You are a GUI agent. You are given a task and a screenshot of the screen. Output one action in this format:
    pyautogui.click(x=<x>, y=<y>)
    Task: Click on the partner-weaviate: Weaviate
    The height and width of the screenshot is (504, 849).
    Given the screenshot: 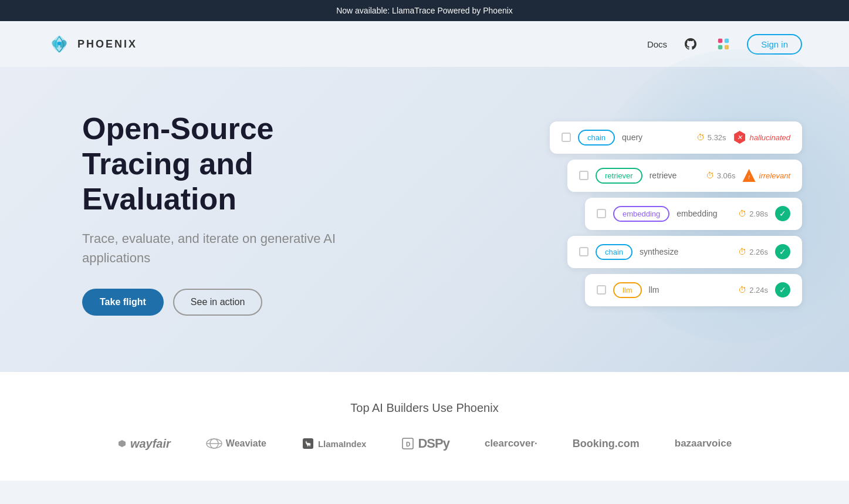 What is the action you would take?
    pyautogui.click(x=236, y=444)
    